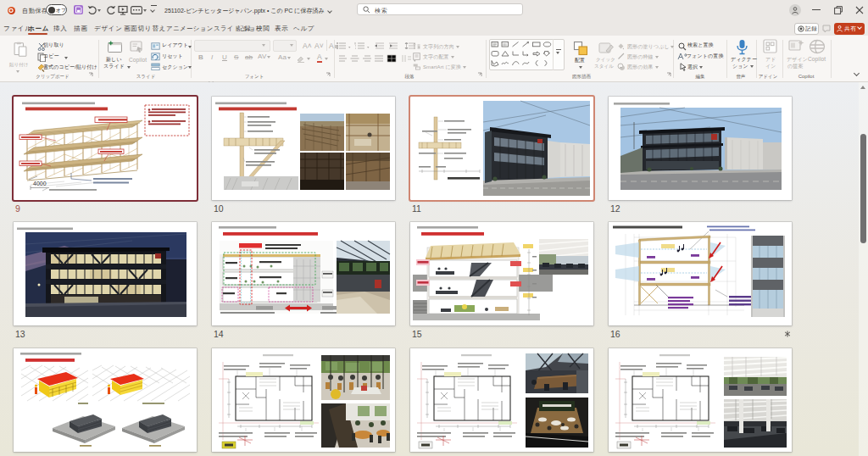  Describe the element at coordinates (40, 183) in the screenshot. I see `svg-text: 4000` at that location.